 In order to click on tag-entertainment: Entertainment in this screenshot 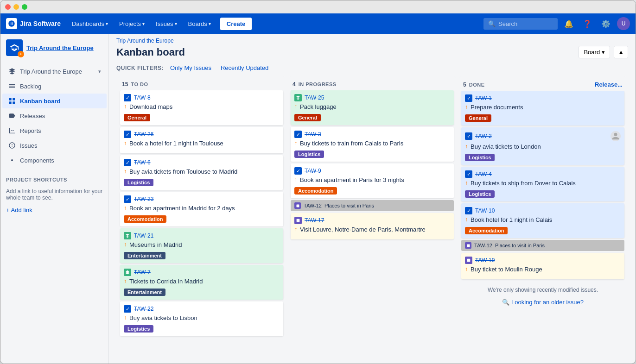, I will do `click(145, 292)`.